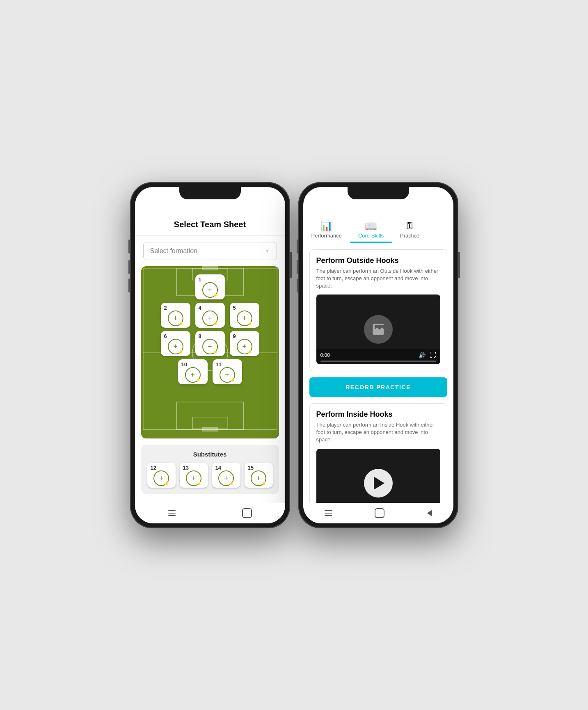 The image size is (588, 710). What do you see at coordinates (410, 231) in the screenshot?
I see `tab-practice: 🗓 Practice` at bounding box center [410, 231].